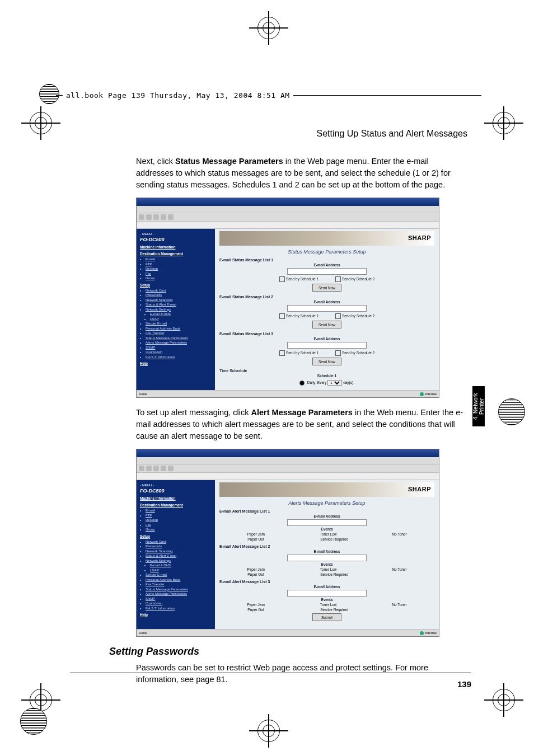 The width and height of the screenshot is (534, 756). What do you see at coordinates (163, 468) in the screenshot?
I see `refresh-icon` at bounding box center [163, 468].